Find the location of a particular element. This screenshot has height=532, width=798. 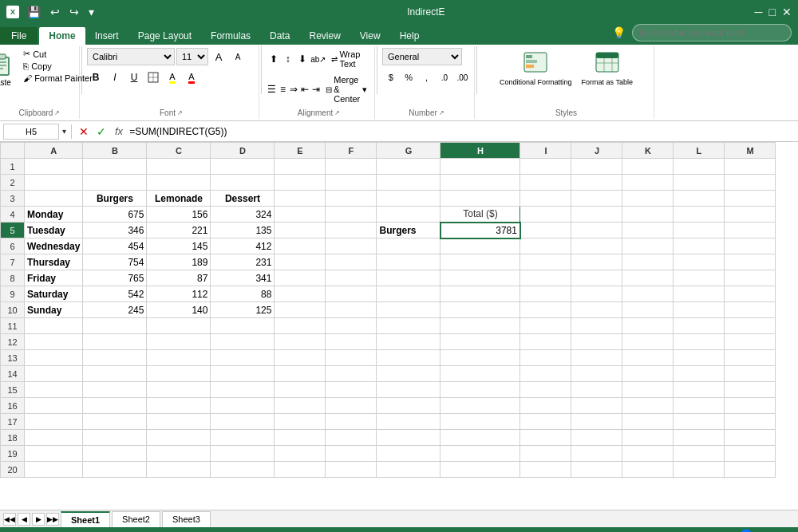

sheet-nav-next: ▶ is located at coordinates (38, 519).